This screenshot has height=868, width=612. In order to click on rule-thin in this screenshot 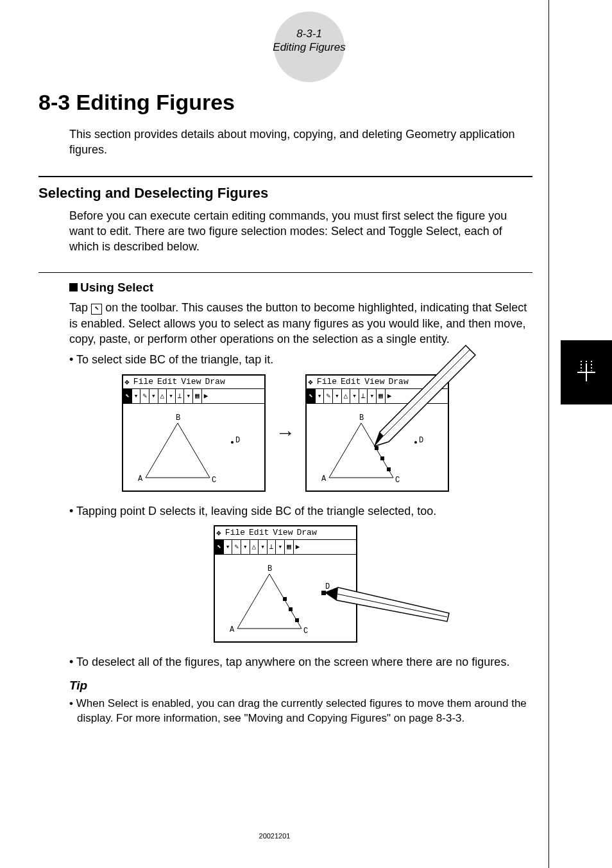, I will do `click(285, 272)`.